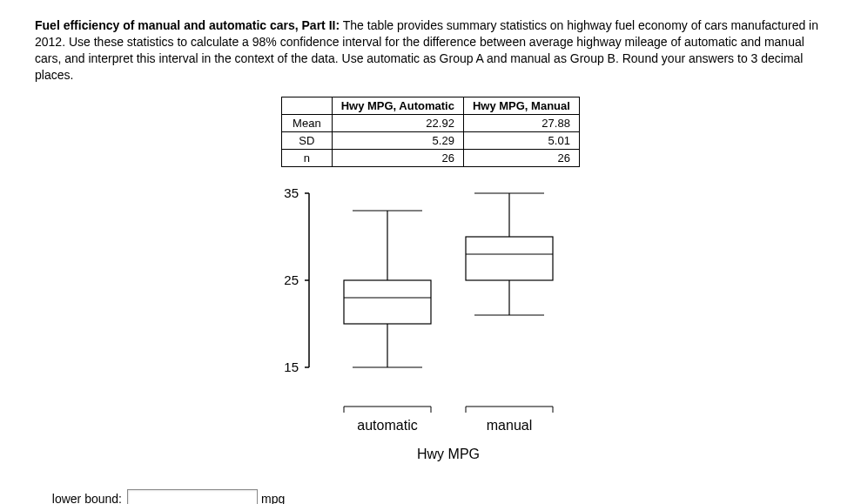 The width and height of the screenshot is (861, 504). I want to click on table-header-manual: Hwy MPG, Manual, so click(521, 105).